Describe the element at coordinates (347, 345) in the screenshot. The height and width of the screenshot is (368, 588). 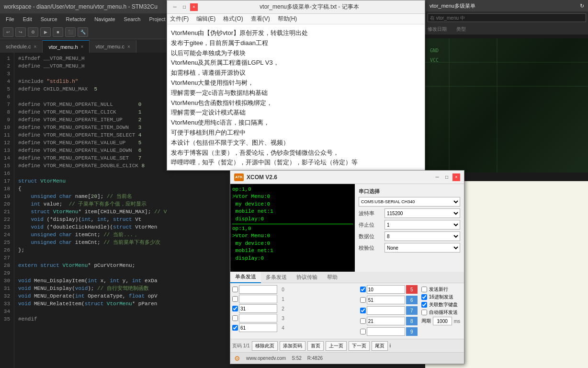
I see `xcom-footer: 页码 1/1 移除此页 添加页码 首页 上一页 下一页 尾页 i` at that location.